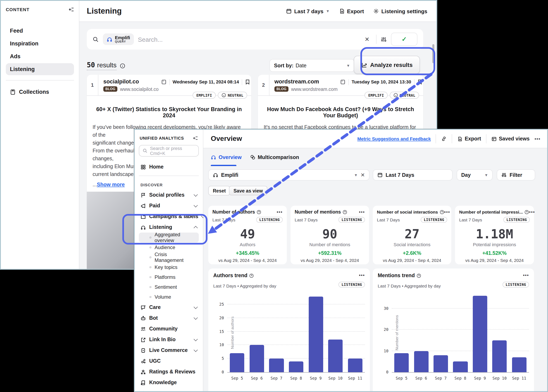  I want to click on share-link-icon, so click(444, 139).